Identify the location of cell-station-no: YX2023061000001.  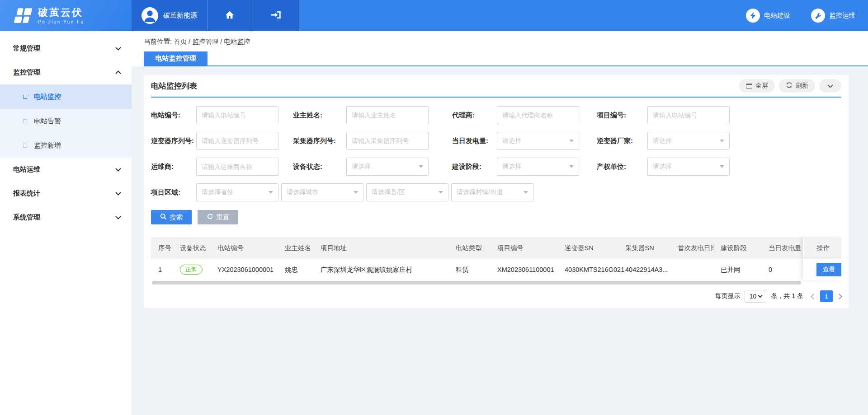
(244, 270).